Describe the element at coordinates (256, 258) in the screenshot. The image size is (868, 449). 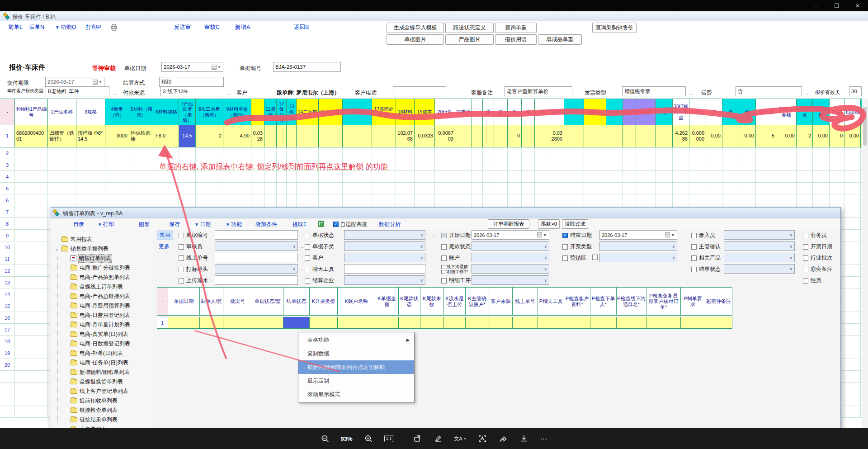
I see `filter-field-线上单号` at that location.